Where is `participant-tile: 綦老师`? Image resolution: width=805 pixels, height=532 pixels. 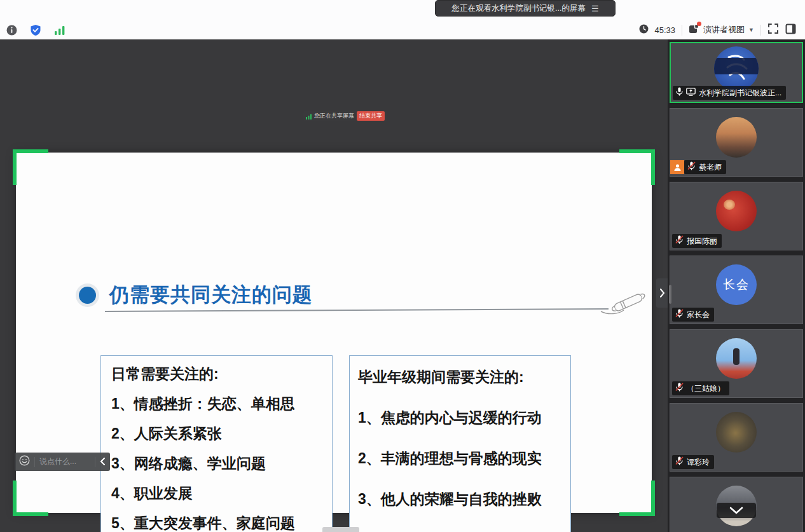 participant-tile: 綦老师 is located at coordinates (736, 142).